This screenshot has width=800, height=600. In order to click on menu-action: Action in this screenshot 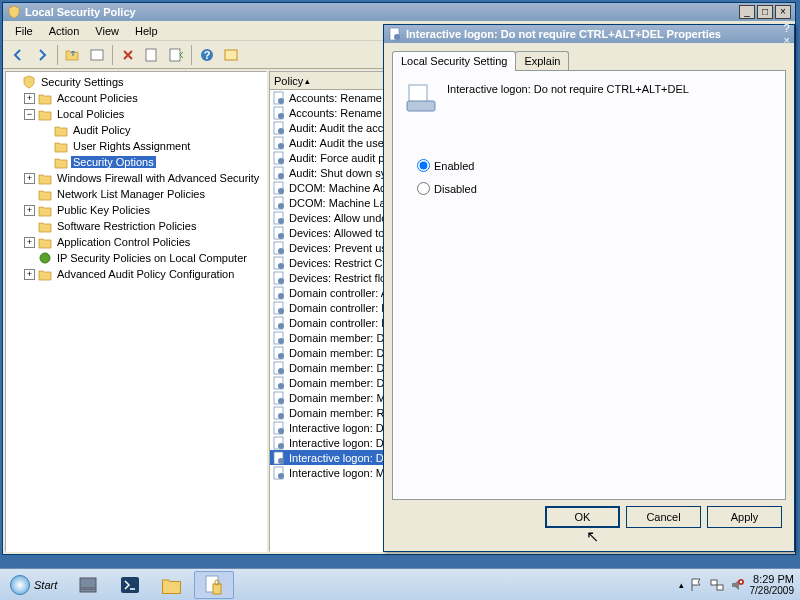, I will do `click(64, 31)`.